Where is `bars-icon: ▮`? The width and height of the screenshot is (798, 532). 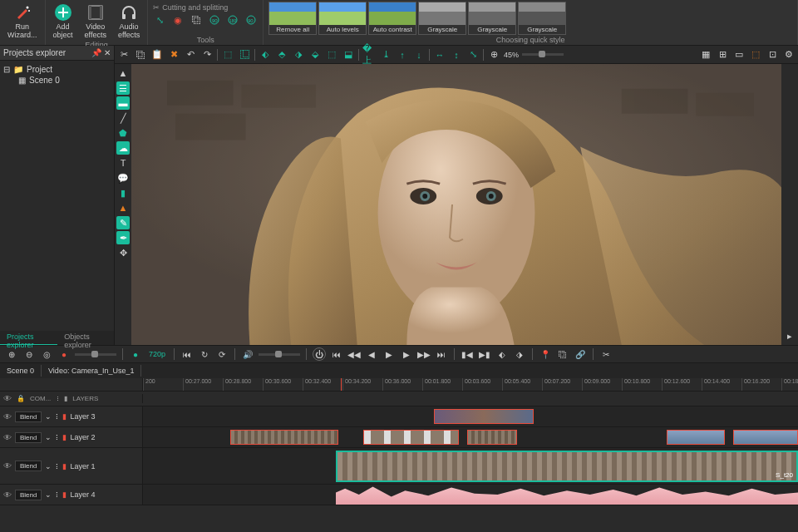
bars-icon: ▮ is located at coordinates (66, 399).